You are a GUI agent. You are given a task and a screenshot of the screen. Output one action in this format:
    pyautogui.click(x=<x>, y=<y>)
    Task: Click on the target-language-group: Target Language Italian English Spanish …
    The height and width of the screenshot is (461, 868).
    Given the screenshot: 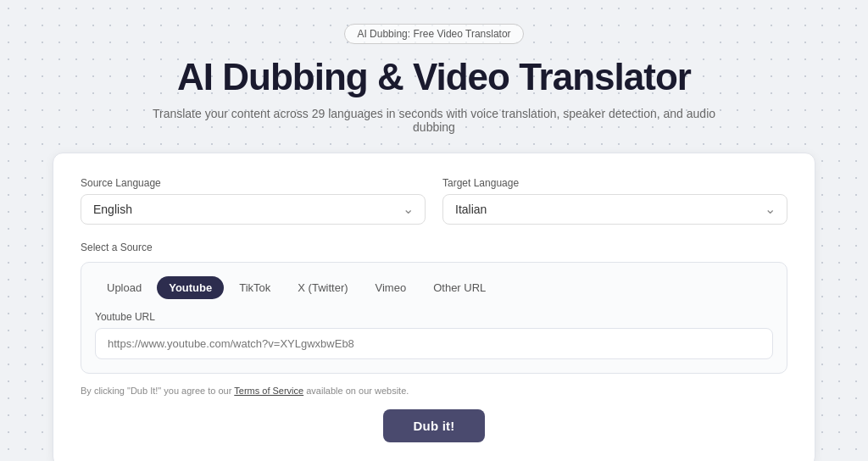 What is the action you would take?
    pyautogui.click(x=615, y=201)
    